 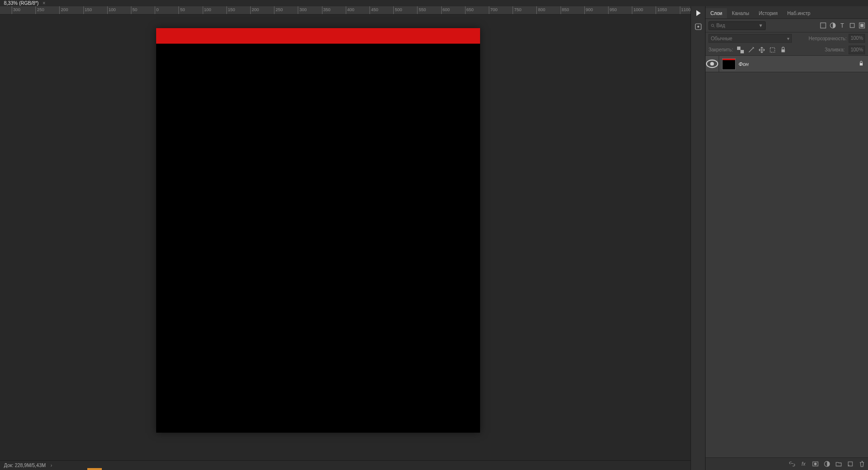 I want to click on ruler-tick: 850, so click(x=565, y=10).